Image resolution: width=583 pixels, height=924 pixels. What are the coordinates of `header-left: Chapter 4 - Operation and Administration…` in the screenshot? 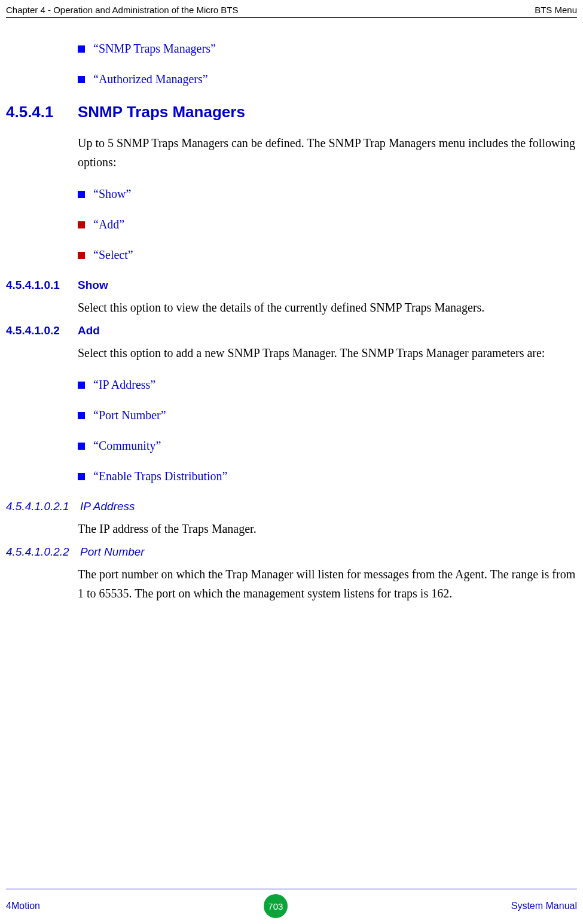 It's located at (122, 10).